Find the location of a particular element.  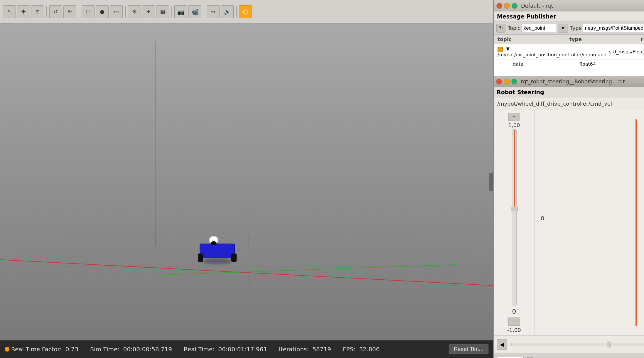

fps-label: FPS: 32.806 is located at coordinates (361, 349).